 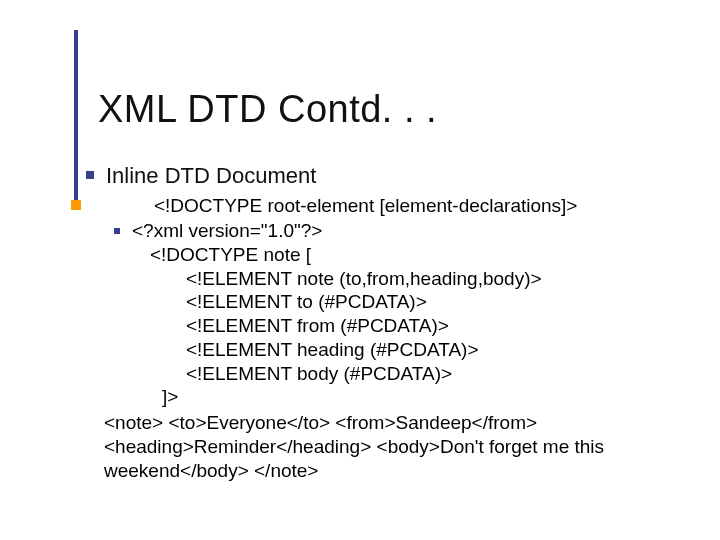 I want to click on code-line: <!ELEMENT body (#PCDATA)>, so click(x=364, y=374).